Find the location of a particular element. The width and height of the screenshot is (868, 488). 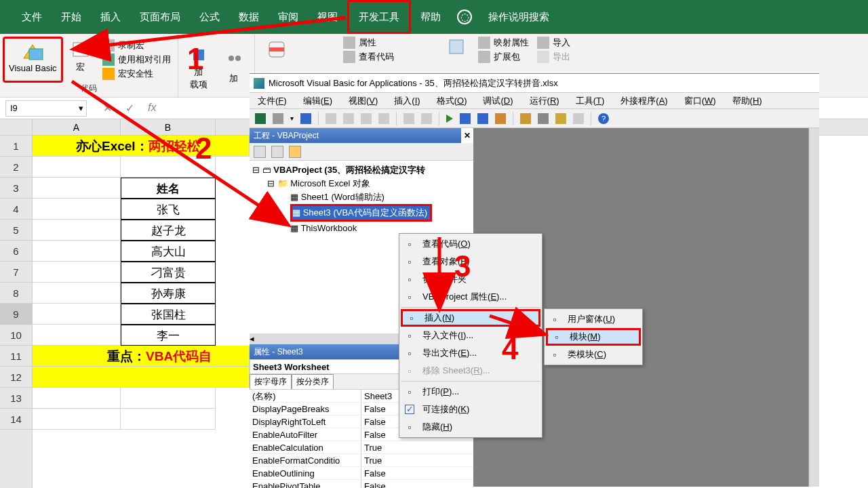

ctx-item-隐藏: ▫隐藏(H) is located at coordinates (471, 427).